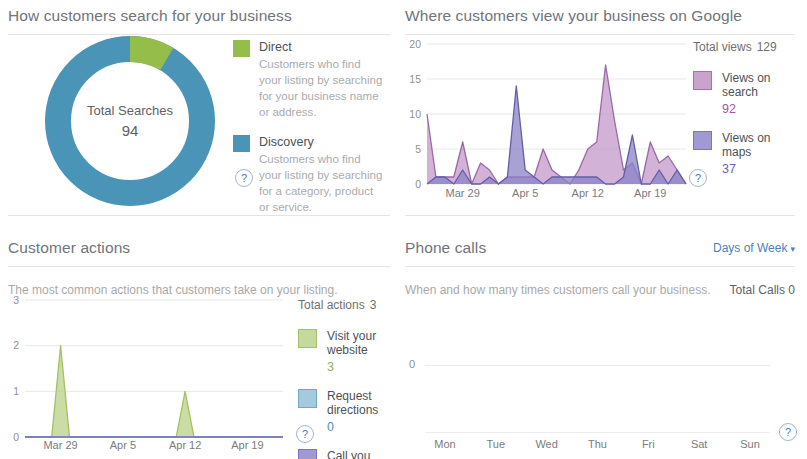 The image size is (807, 459). Describe the element at coordinates (744, 154) in the screenshot. I see `legend-item-views-maps: Views on maps 37` at that location.